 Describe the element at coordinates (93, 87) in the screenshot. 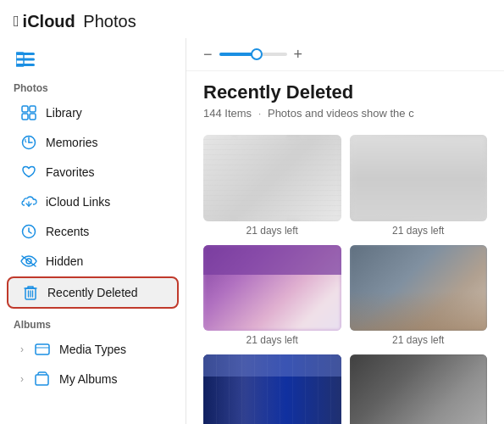

I see `photos-section-label: Photos` at that location.